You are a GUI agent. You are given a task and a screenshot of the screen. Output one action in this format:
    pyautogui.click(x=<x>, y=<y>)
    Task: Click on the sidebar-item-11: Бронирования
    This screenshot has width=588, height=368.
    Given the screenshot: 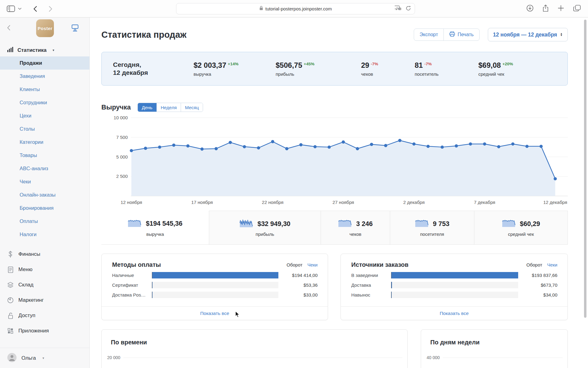 What is the action you would take?
    pyautogui.click(x=45, y=208)
    